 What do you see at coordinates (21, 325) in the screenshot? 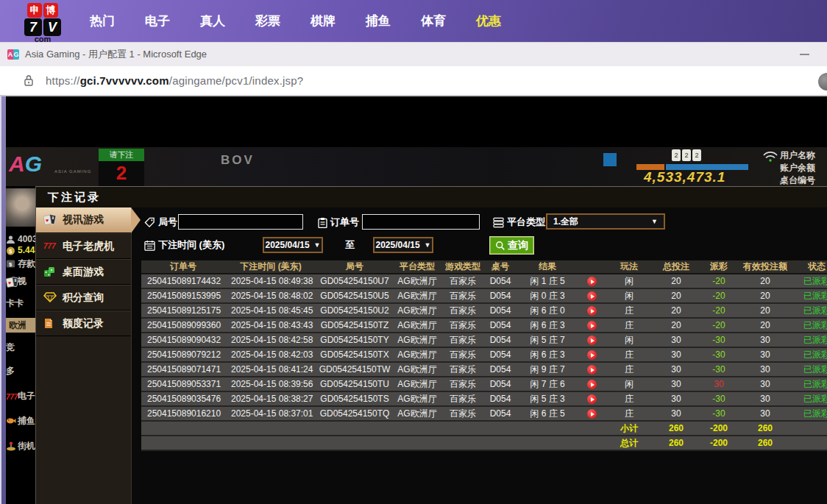
I see `bg-menu-item-欧洲: 欧洲` at bounding box center [21, 325].